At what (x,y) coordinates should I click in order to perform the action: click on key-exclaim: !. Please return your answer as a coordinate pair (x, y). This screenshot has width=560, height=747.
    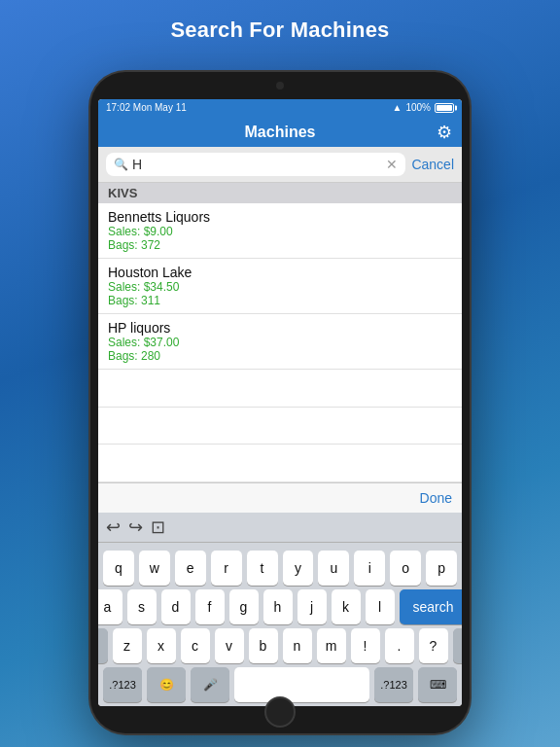
    Looking at the image, I should click on (366, 646).